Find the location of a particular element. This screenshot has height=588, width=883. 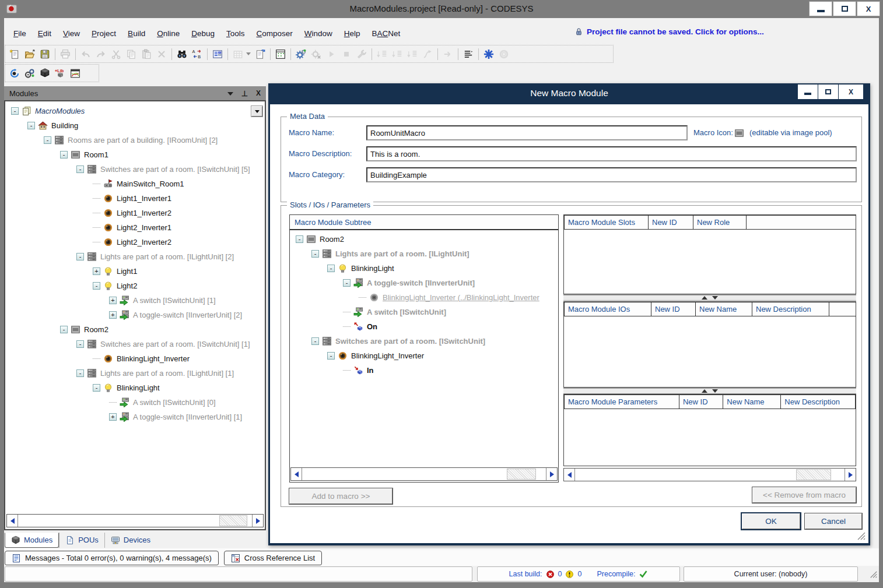

dialog-resize-grip is located at coordinates (861, 536).